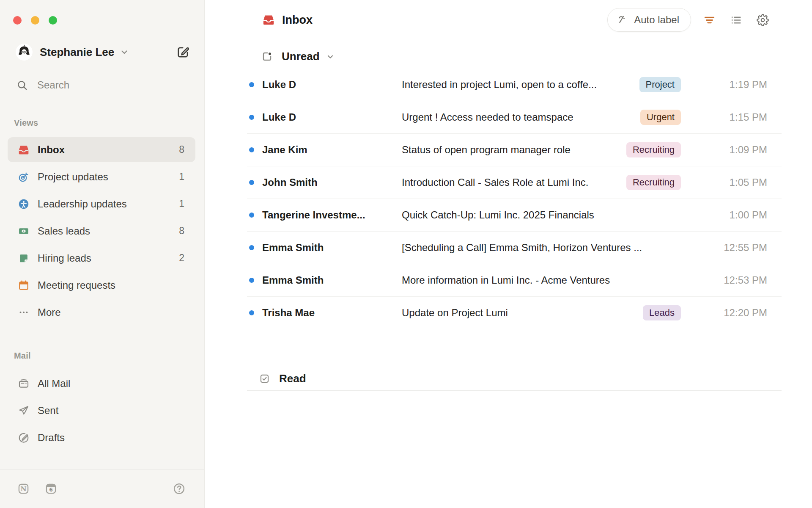 This screenshot has width=812, height=508. I want to click on sidebar-item-sales-leads: Sales leads8, so click(102, 231).